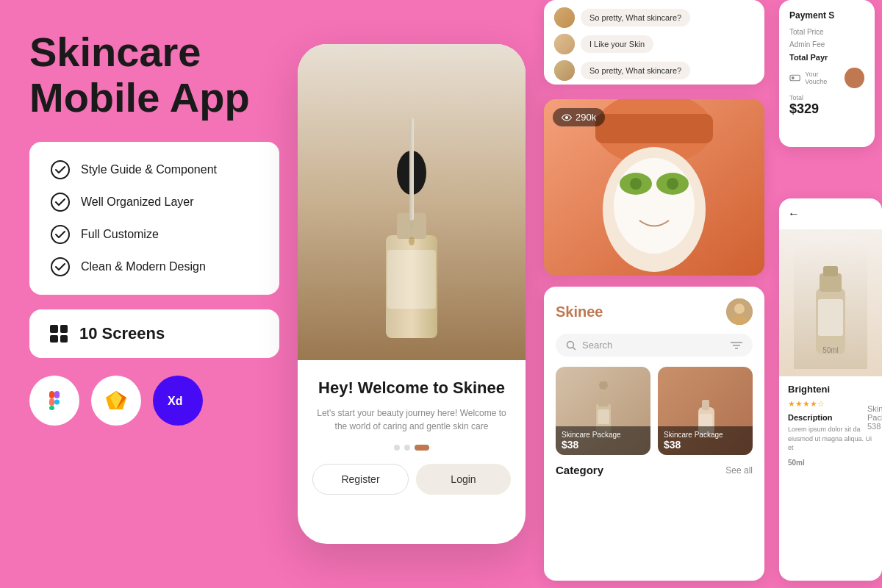  Describe the element at coordinates (154, 218) in the screenshot. I see `features-card: Style Guide & Component Well Organized L…` at that location.